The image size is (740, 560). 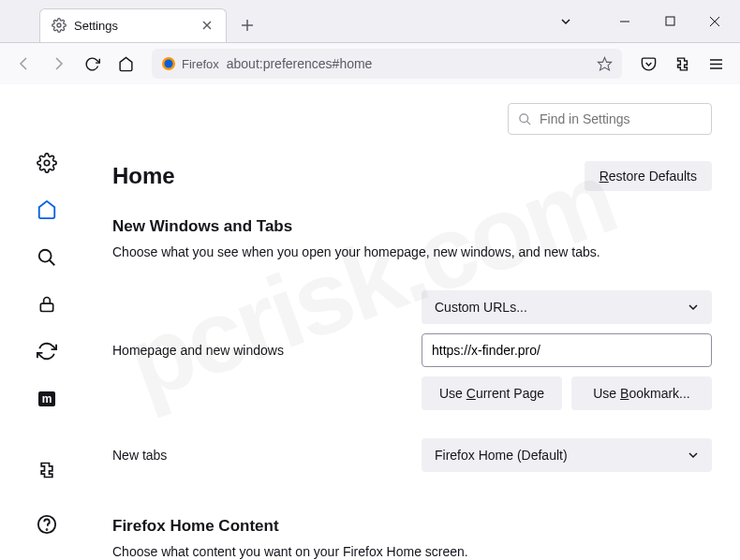 What do you see at coordinates (47, 210) in the screenshot?
I see `sidebar-home` at bounding box center [47, 210].